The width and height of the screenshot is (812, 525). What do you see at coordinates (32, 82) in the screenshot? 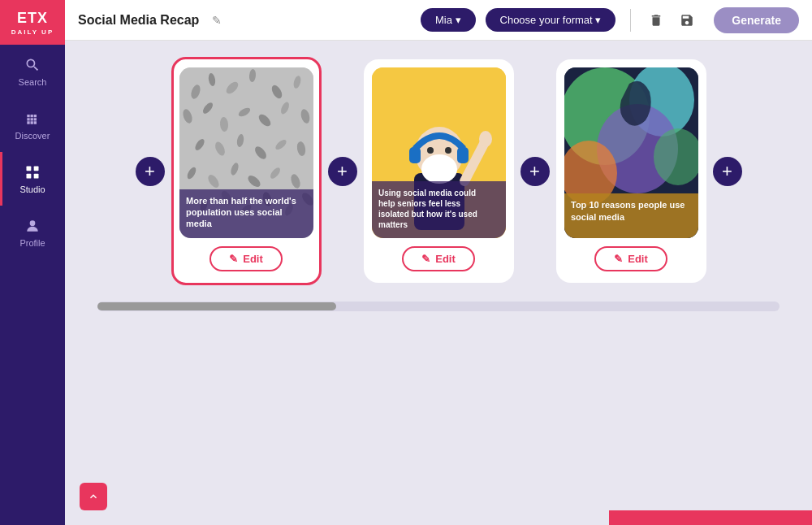
I see `sidebar-label-search: Search` at bounding box center [32, 82].